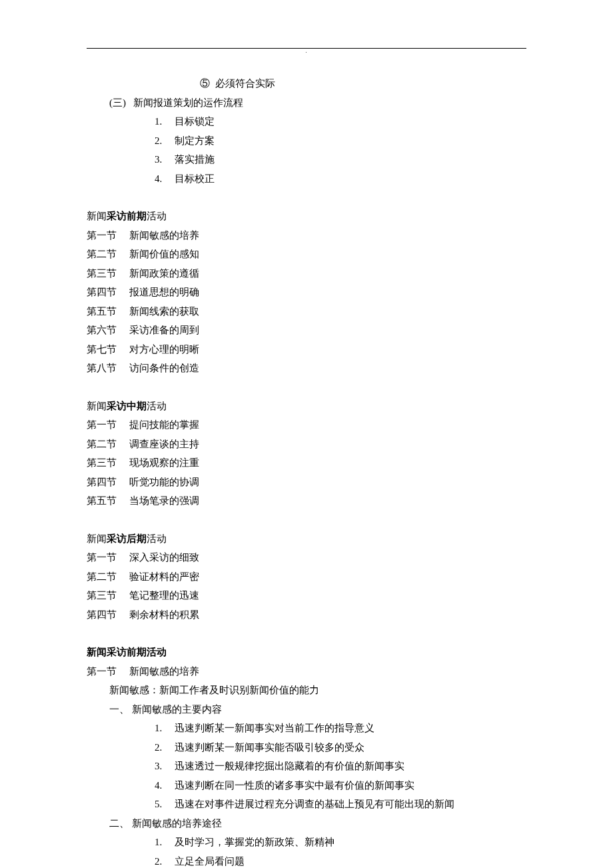 Image resolution: width=613 pixels, height=868 pixels. I want to click on item-number: 5., so click(165, 804).